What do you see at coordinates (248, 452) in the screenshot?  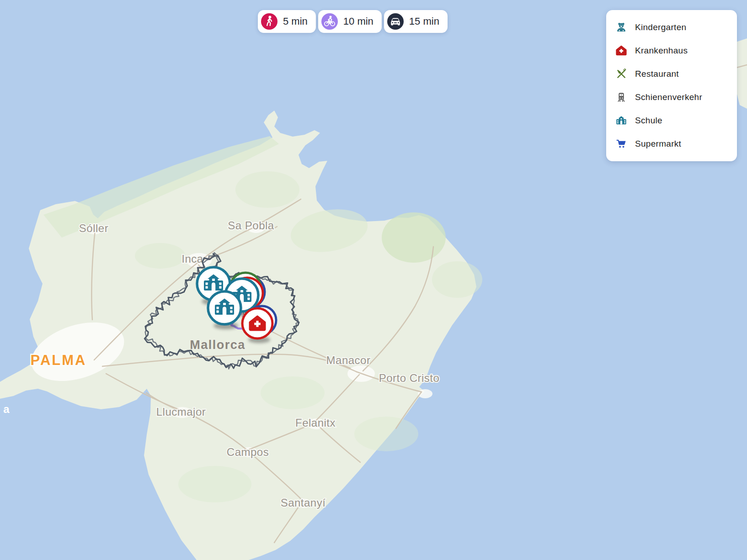 I see `town-label-campos: Campos` at bounding box center [248, 452].